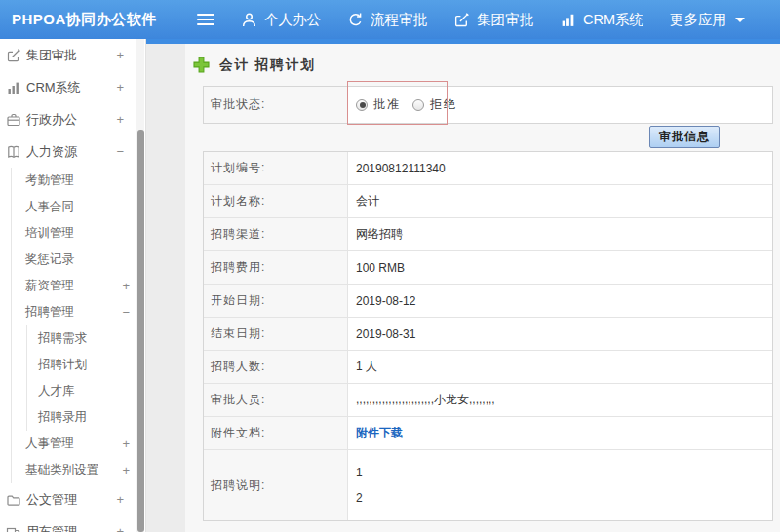  I want to click on caret-down-icon, so click(740, 19).